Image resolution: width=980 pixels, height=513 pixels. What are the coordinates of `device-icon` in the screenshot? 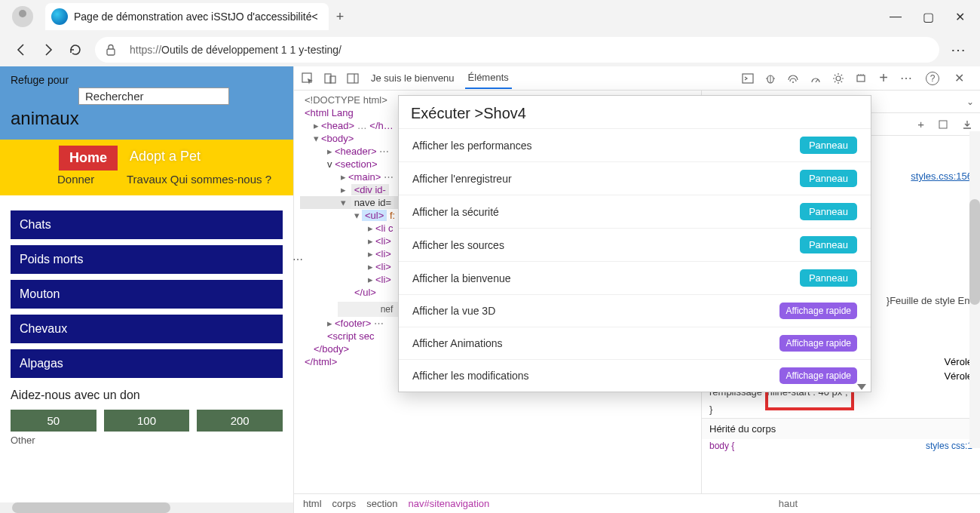 It's located at (330, 78).